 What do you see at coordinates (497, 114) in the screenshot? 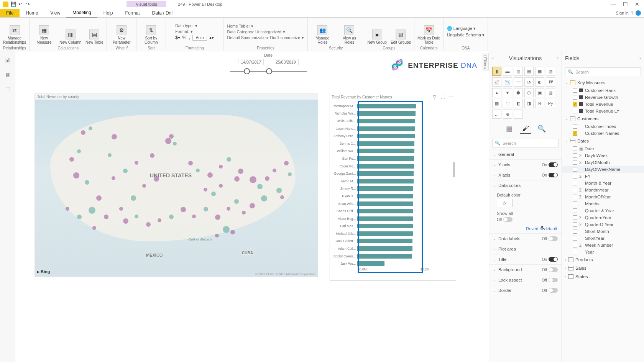
I see `viz-type-icon: …` at bounding box center [497, 114].